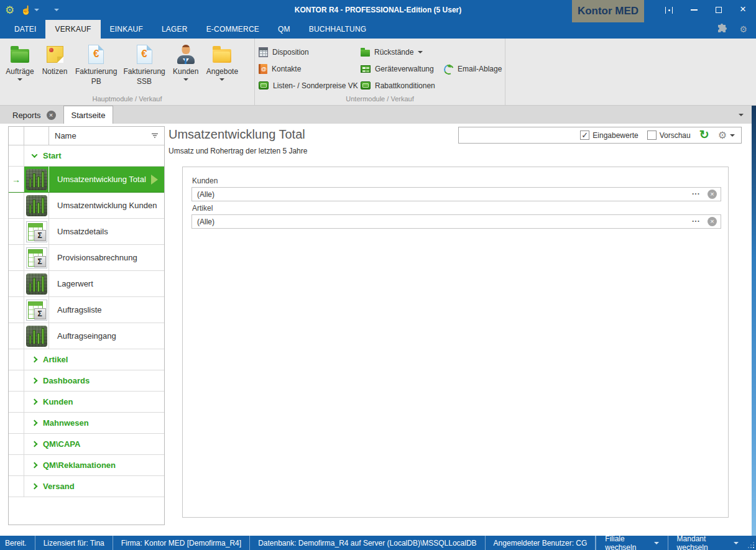  I want to click on device-board-icon, so click(366, 69).